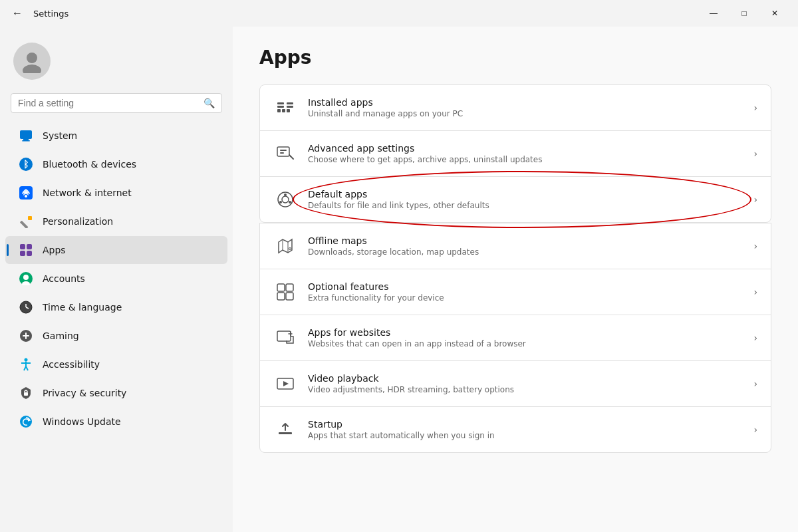  Describe the element at coordinates (515, 430) in the screenshot. I see `settings-item-startup: Startup Apps that start automatically wh…` at that location.